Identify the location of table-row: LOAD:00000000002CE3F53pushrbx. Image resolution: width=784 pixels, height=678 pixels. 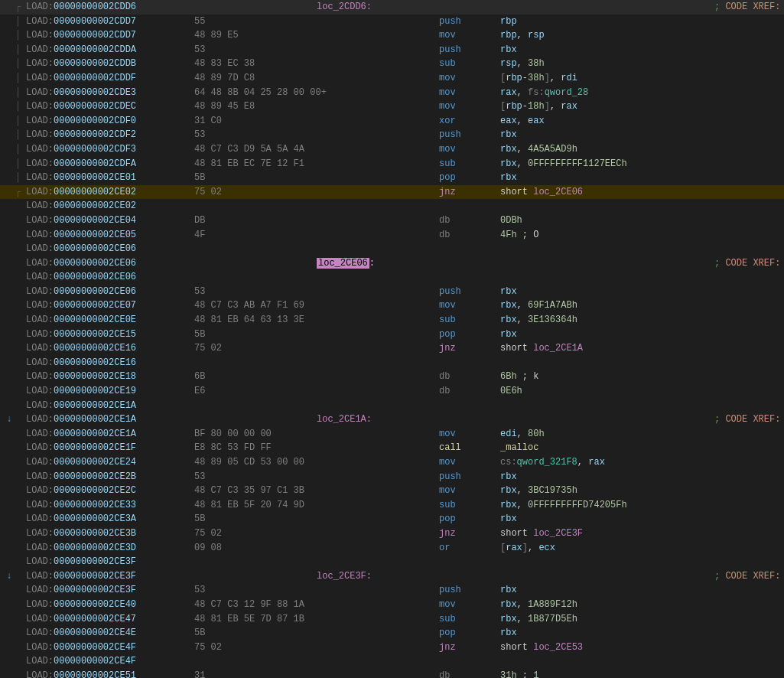
(392, 591).